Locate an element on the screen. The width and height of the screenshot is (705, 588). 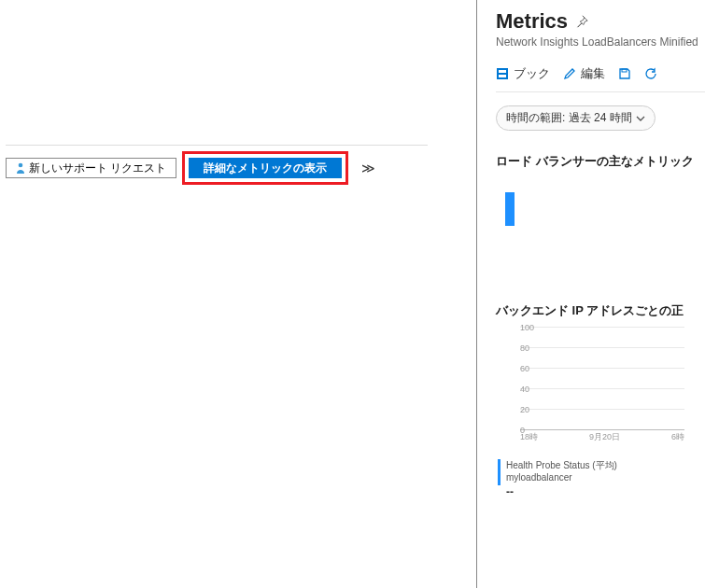
pencil-icon is located at coordinates (570, 74).